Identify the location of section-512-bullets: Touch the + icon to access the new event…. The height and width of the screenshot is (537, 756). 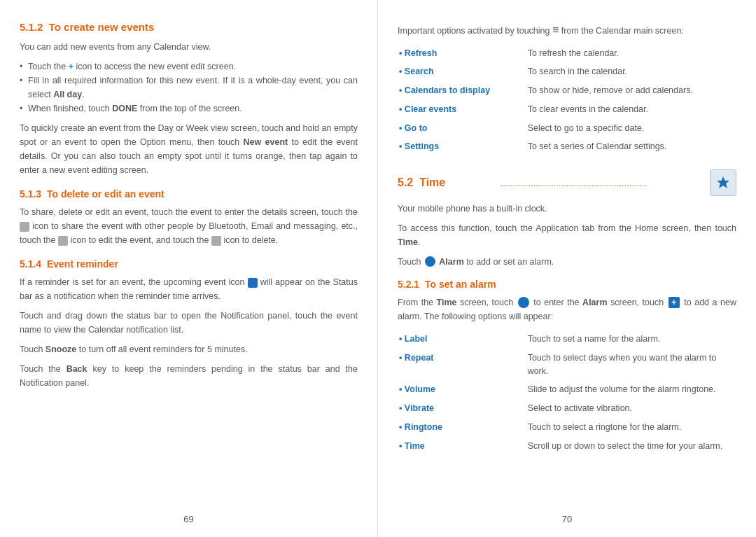
(189, 88).